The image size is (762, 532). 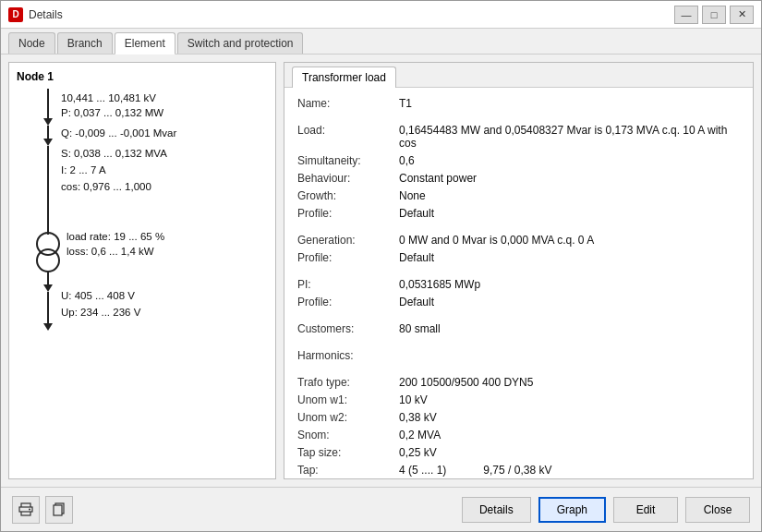 I want to click on pi-value: 0,0531685 MWp, so click(x=569, y=284).